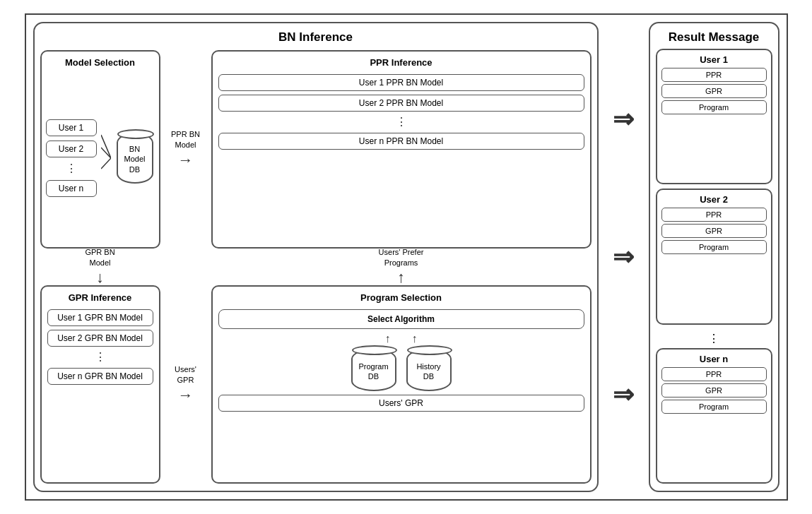  What do you see at coordinates (100, 298) in the screenshot?
I see `gpr-inference-title: GPR Inference` at bounding box center [100, 298].